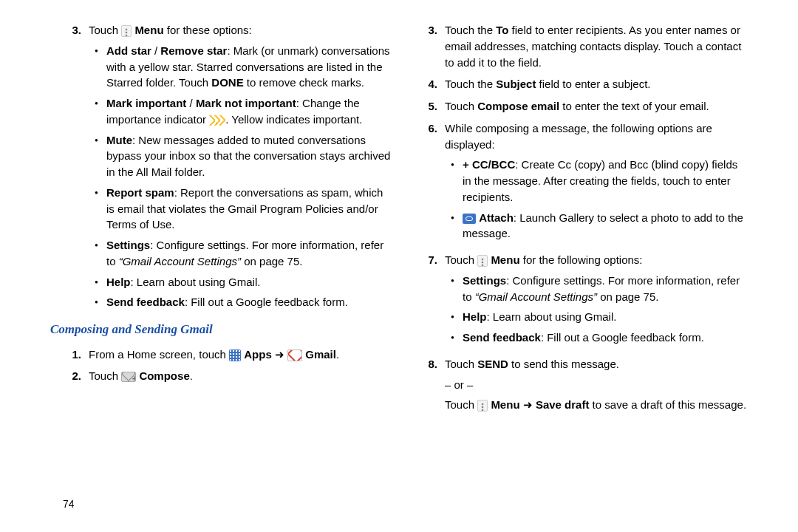 The image size is (798, 532). I want to click on r-step-6: 6. While composing a message, the follow…, so click(577, 183).